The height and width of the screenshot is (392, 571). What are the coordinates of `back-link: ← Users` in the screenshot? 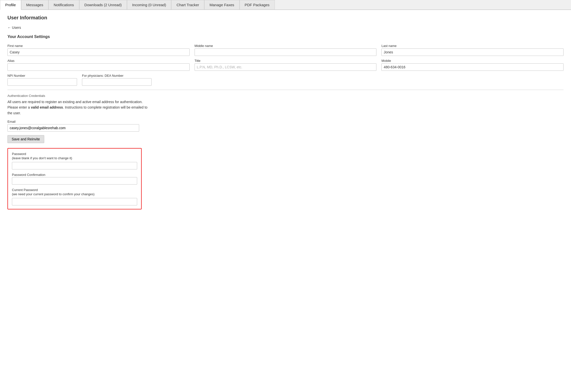 It's located at (14, 28).